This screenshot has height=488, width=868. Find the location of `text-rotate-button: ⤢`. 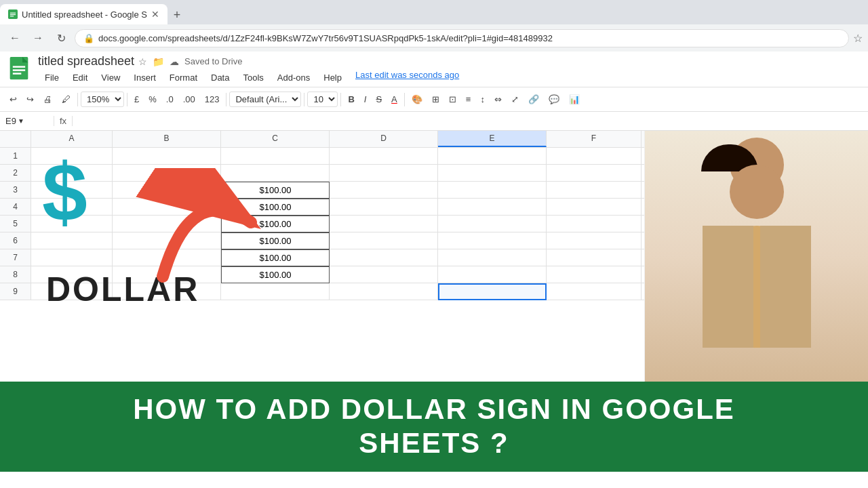

text-rotate-button: ⤢ is located at coordinates (515, 99).